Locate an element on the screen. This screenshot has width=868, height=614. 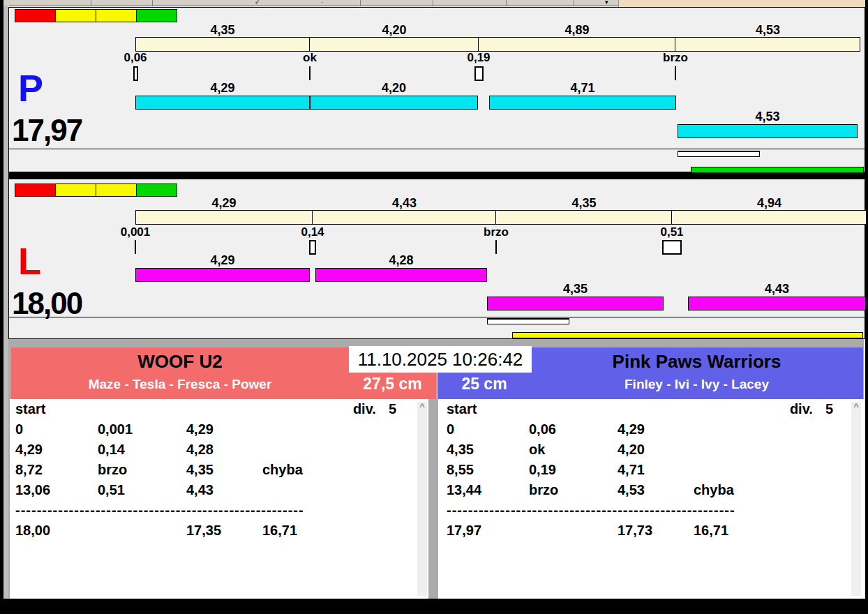
table-row: 00,0014,29 is located at coordinates (222, 430).